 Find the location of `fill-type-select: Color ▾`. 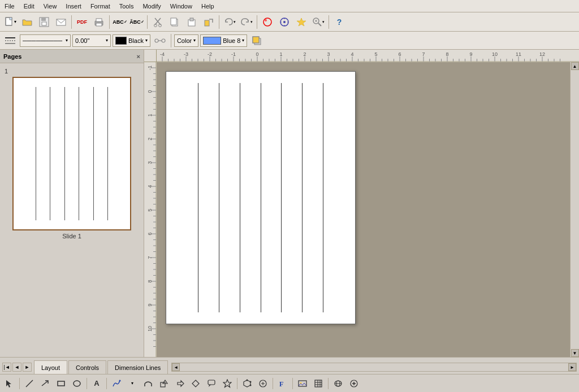

fill-type-select: Color ▾ is located at coordinates (187, 41).